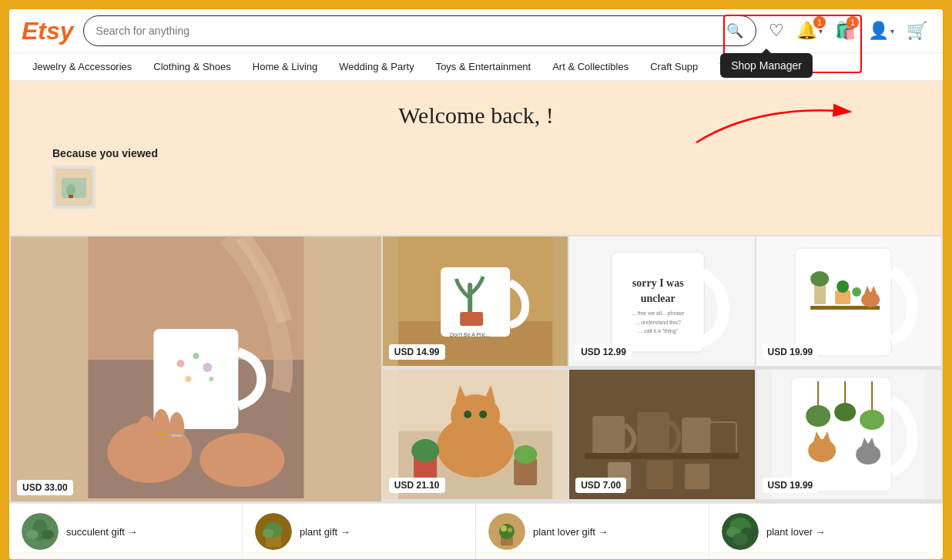 The height and width of the screenshot is (560, 952). Describe the element at coordinates (848, 31) in the screenshot. I see `header-icons: ♡ 🔔 ▾ 1 🛍️ 1 Shop Manager 👤 ▾` at that location.